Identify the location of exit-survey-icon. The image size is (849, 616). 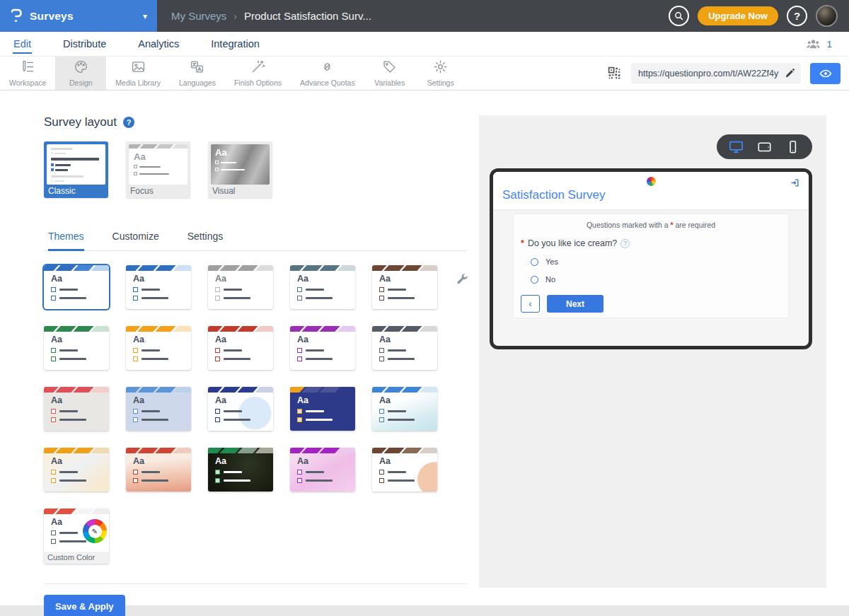
(795, 182).